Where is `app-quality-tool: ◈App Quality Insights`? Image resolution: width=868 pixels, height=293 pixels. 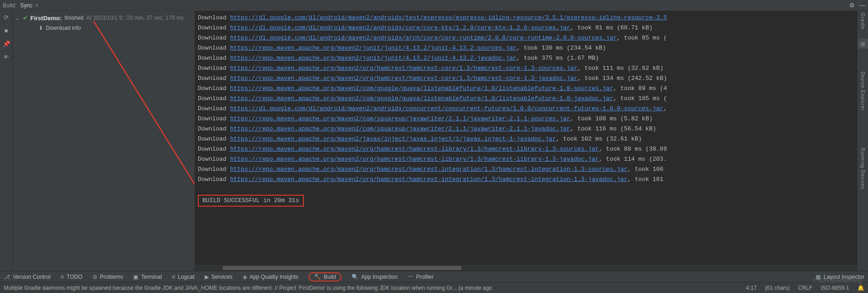 app-quality-tool: ◈App Quality Insights is located at coordinates (271, 277).